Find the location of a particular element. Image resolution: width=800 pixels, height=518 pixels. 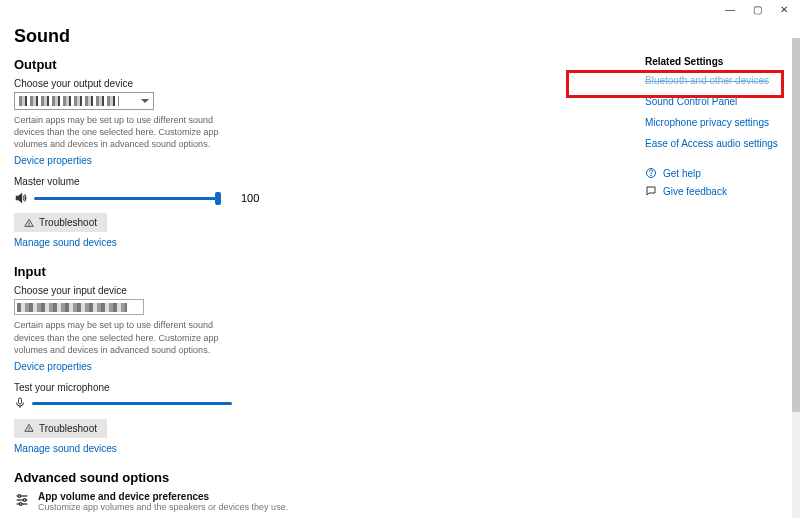

master-volume-value: 100 is located at coordinates (250, 198).